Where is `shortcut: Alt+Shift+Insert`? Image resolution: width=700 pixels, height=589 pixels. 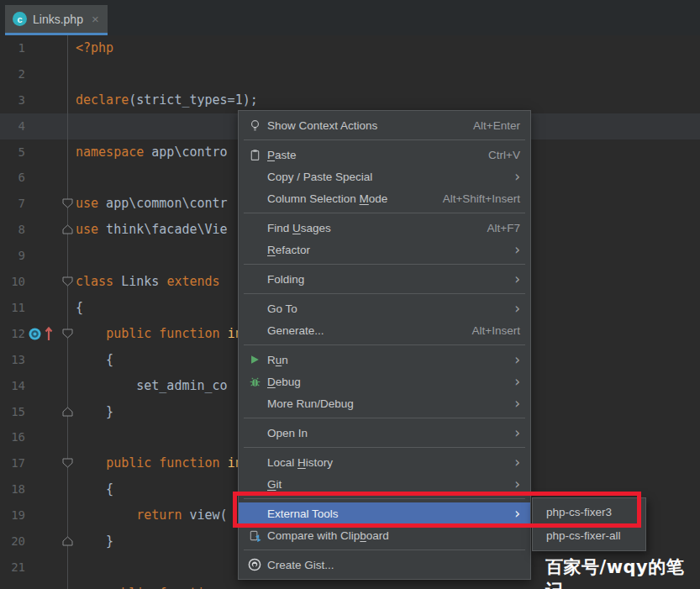 shortcut: Alt+Shift+Insert is located at coordinates (482, 198).